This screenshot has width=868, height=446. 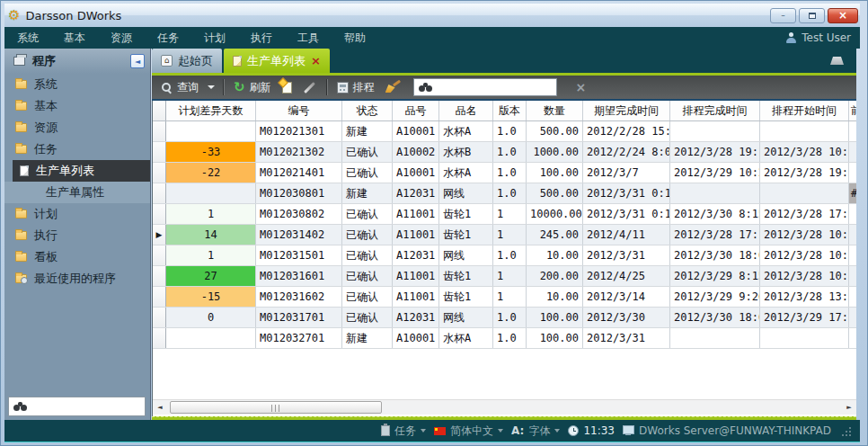 What do you see at coordinates (504, 87) in the screenshot?
I see `toolbar-search-input` at bounding box center [504, 87].